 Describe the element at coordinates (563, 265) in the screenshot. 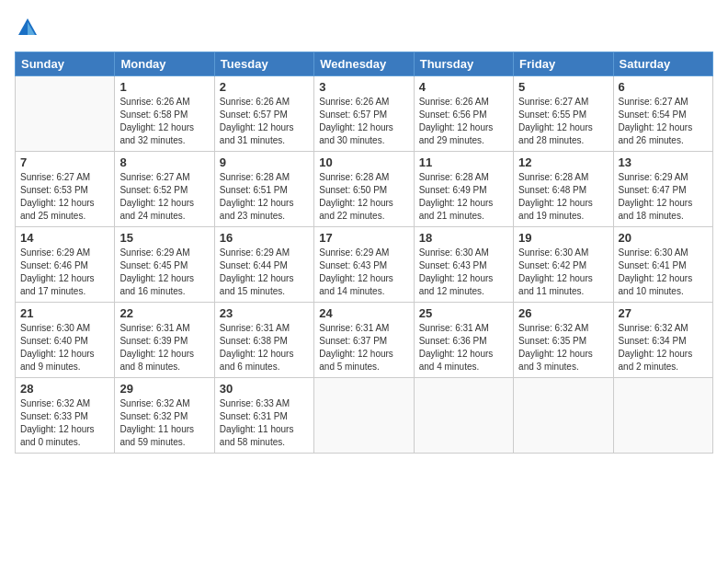

I see `calendar-cell: 19Sunrise: 6:30 AMSunset: 6:42 PMDayligh…` at that location.